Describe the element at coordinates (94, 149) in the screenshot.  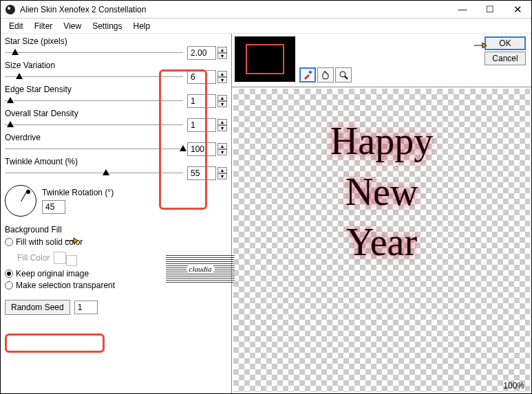
I see `slider-overdrive` at that location.